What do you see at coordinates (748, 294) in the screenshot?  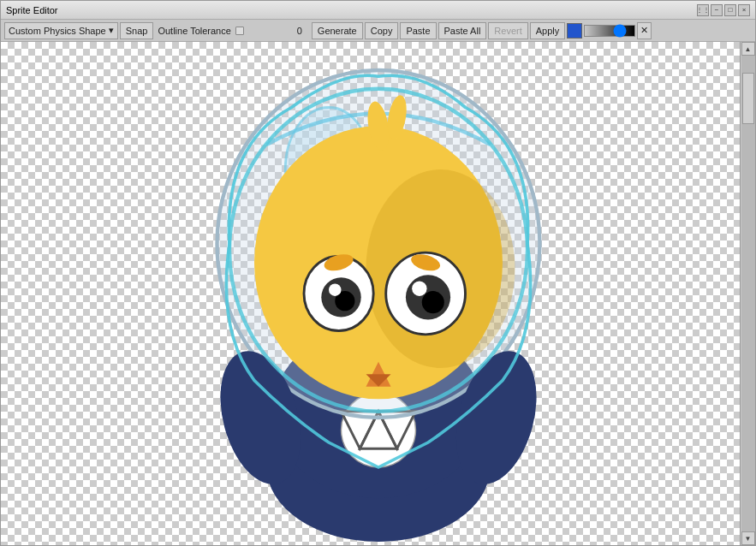 I see `scrollbar-track` at bounding box center [748, 294].